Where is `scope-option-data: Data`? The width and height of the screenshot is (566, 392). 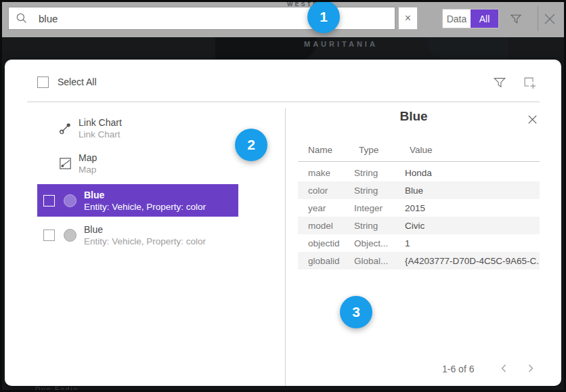
scope-option-data: Data is located at coordinates (456, 19).